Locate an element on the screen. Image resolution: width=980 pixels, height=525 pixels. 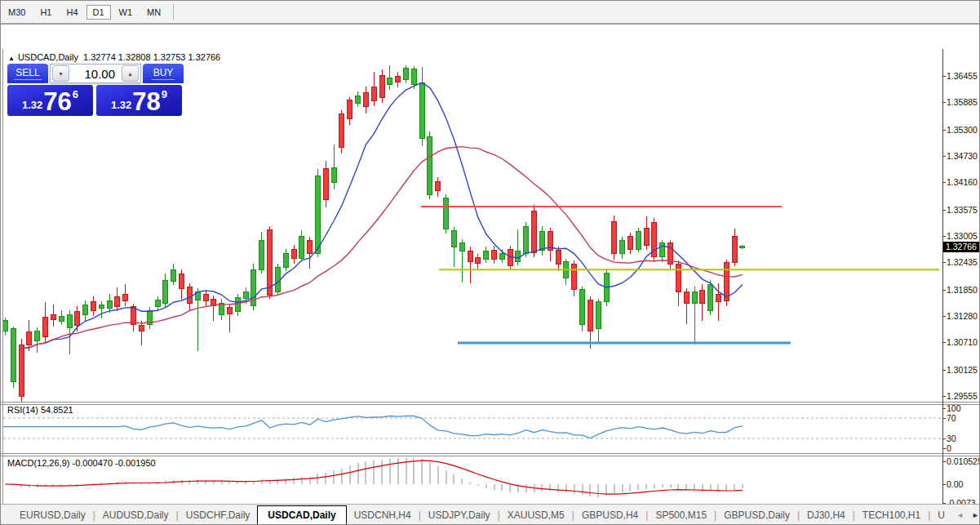
scroll-right-icon: ► is located at coordinates (974, 515).